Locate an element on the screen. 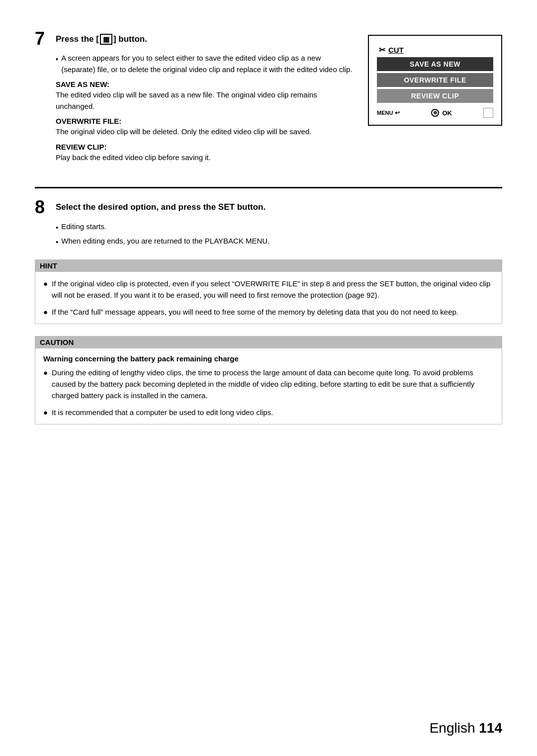 Image resolution: width=537 pixels, height=756 pixels. overwrite-section: OVERWRITE FILE: The original video clip … is located at coordinates (204, 127).